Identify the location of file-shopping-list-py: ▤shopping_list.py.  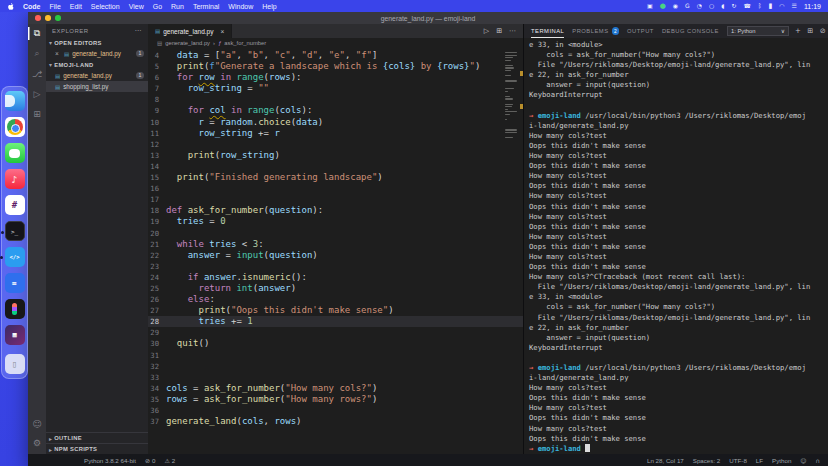
(97, 86).